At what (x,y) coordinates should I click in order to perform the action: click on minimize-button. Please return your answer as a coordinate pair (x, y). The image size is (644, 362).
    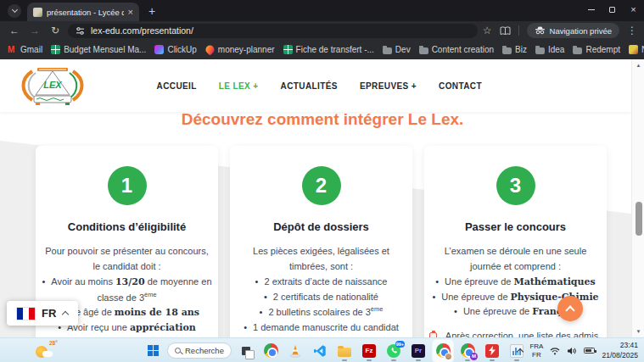
    Looking at the image, I should click on (591, 9).